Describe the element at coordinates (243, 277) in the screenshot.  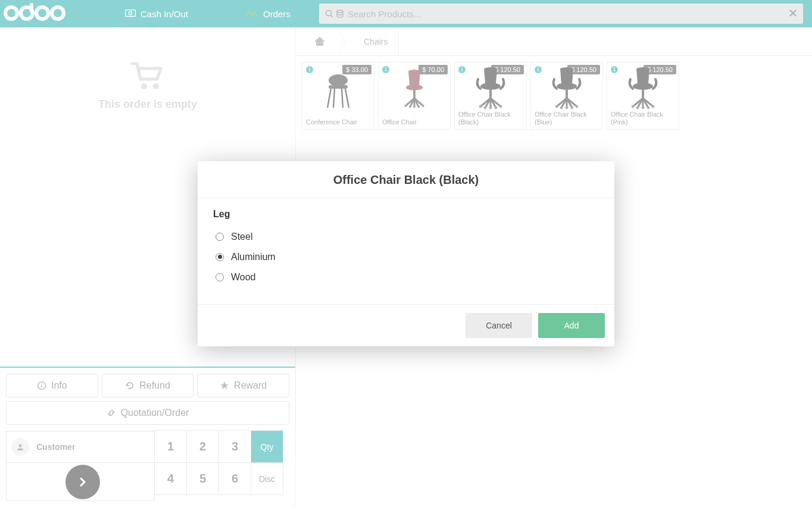
I see `option-label: Wood` at that location.